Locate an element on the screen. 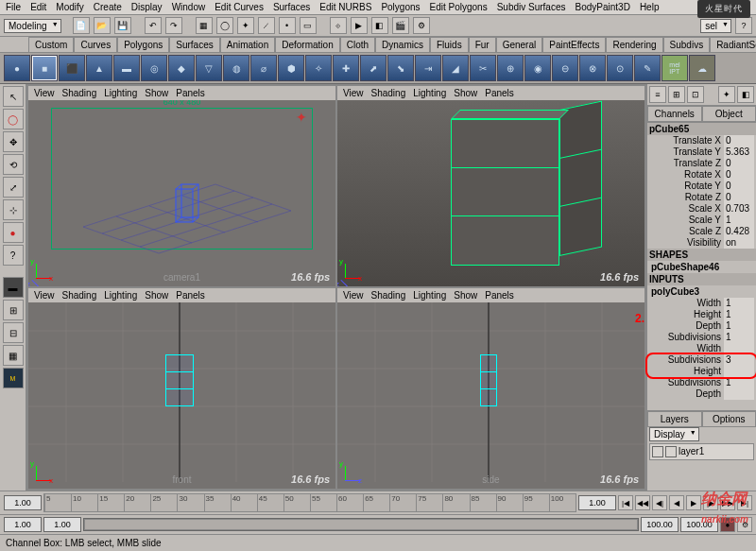 This screenshot has width=756, height=551. single-view-icon: ▬ is located at coordinates (13, 287).